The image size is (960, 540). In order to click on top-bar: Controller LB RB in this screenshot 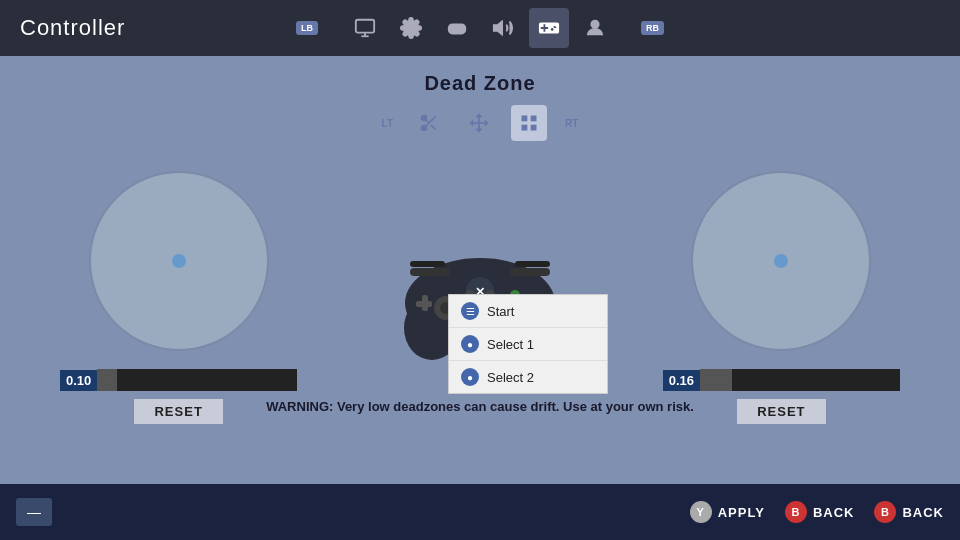, I will do `click(480, 28)`.